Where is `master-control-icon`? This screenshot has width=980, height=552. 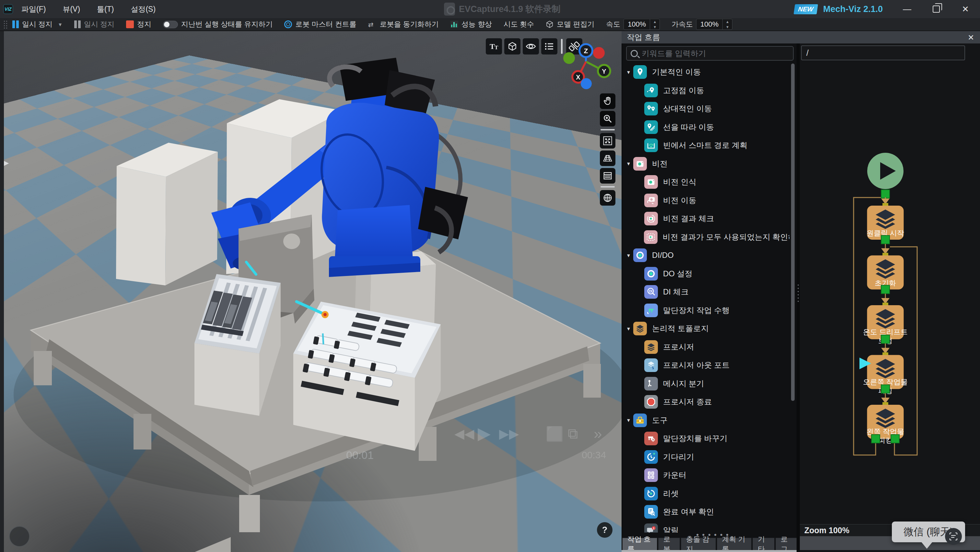
master-control-icon is located at coordinates (288, 24).